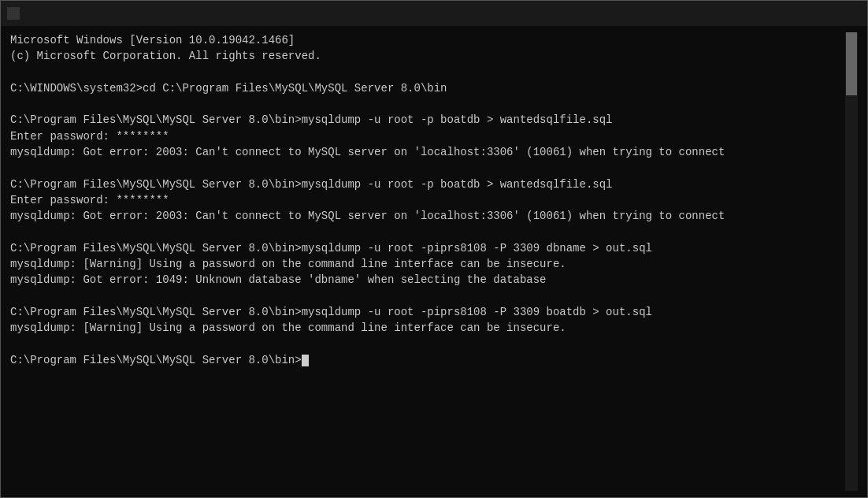  Describe the element at coordinates (306, 361) in the screenshot. I see `cursor` at that location.